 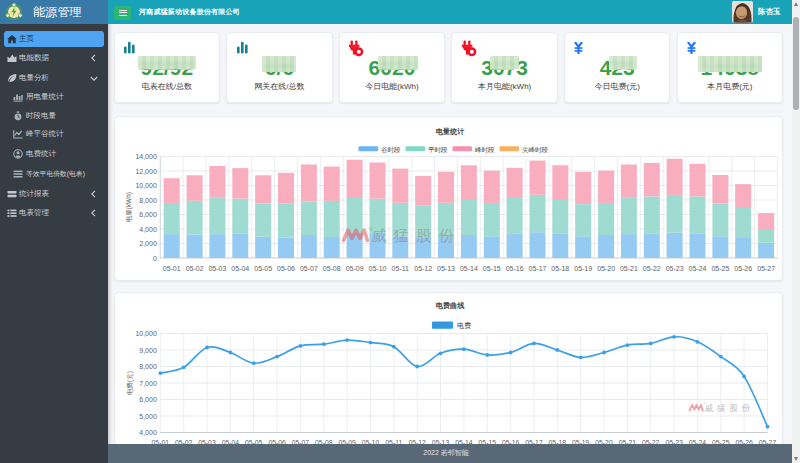 I want to click on svg-text: 0, so click(x=154, y=258).